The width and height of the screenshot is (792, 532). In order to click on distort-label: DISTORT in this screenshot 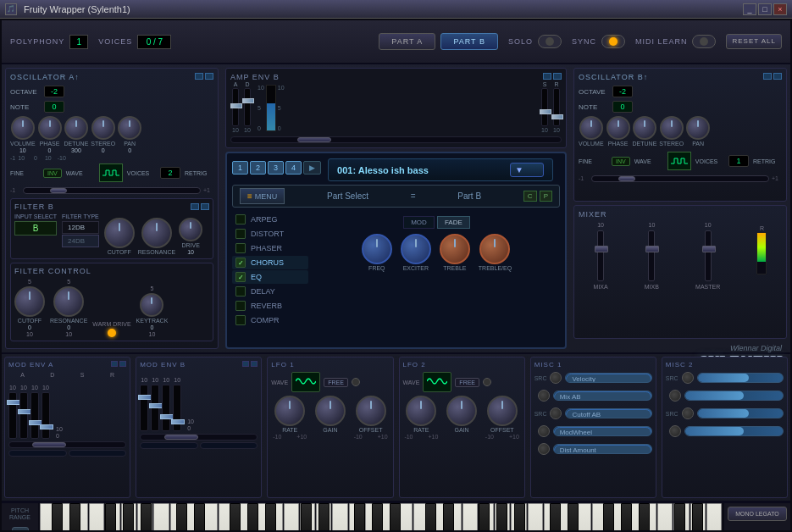, I will do `click(274, 234)`.